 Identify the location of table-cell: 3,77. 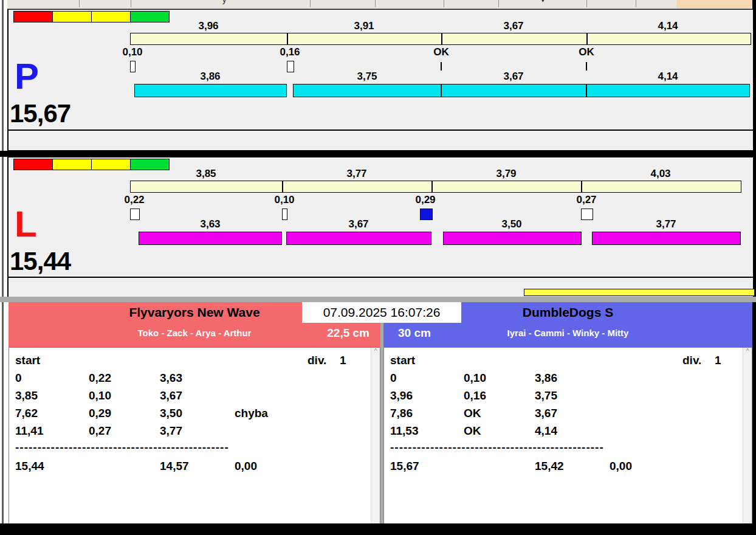
(171, 431).